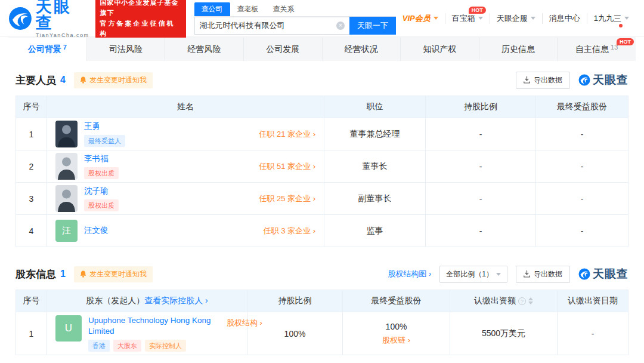 The height and width of the screenshot is (363, 644). Describe the element at coordinates (48, 49) in the screenshot. I see `tab-company-background: 公司背景 7` at that location.